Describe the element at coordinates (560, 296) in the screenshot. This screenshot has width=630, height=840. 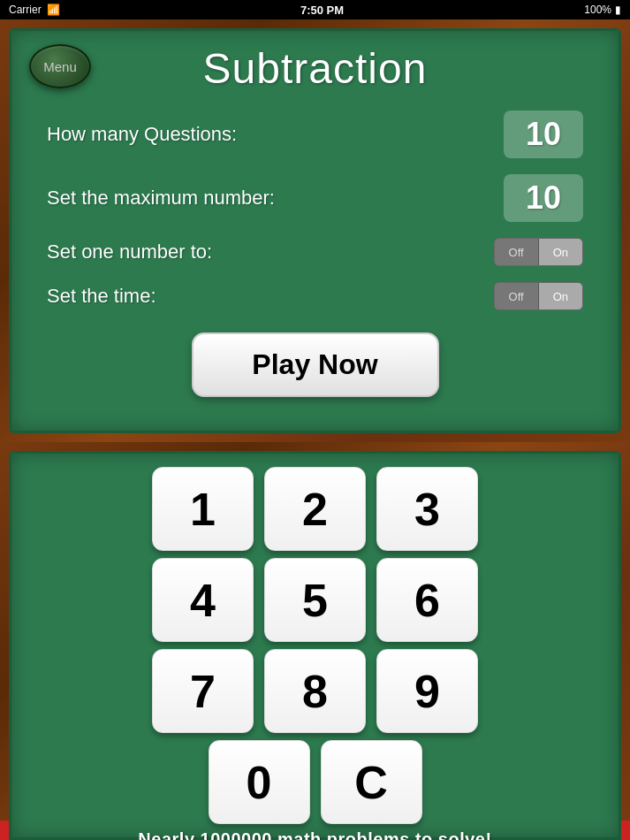
I see `time-on: On` at that location.